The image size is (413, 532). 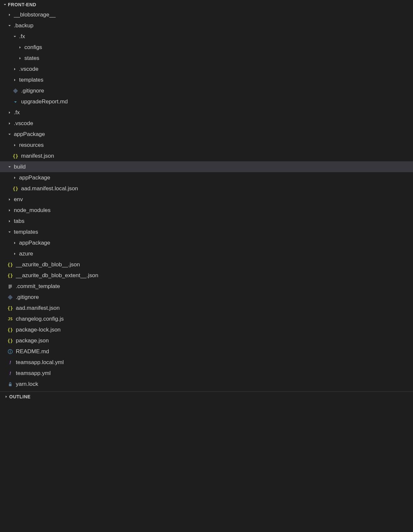 I want to click on folder-row: .backup, so click(x=206, y=26).